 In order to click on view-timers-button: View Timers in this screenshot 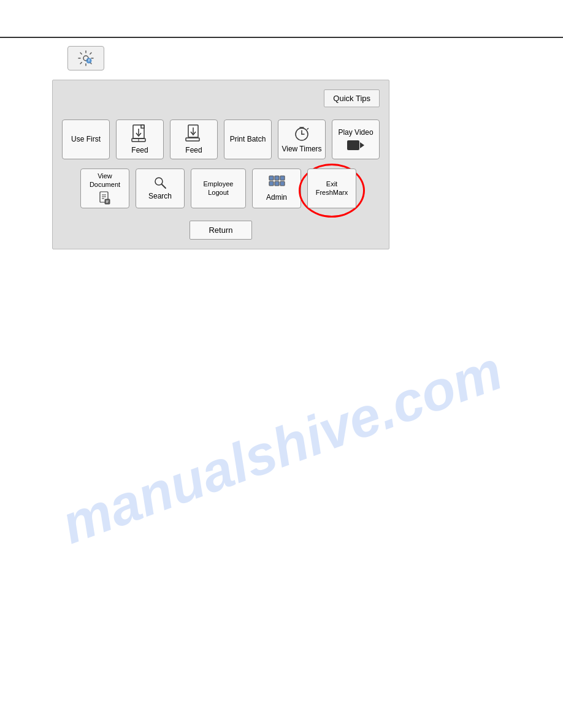, I will do `click(302, 140)`.